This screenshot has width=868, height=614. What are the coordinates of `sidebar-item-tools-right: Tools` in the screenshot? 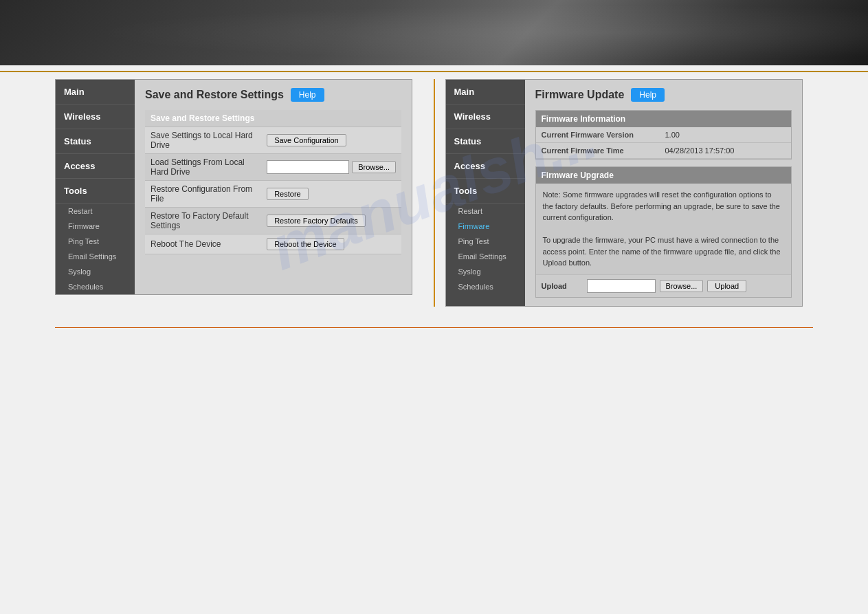 It's located at (485, 191).